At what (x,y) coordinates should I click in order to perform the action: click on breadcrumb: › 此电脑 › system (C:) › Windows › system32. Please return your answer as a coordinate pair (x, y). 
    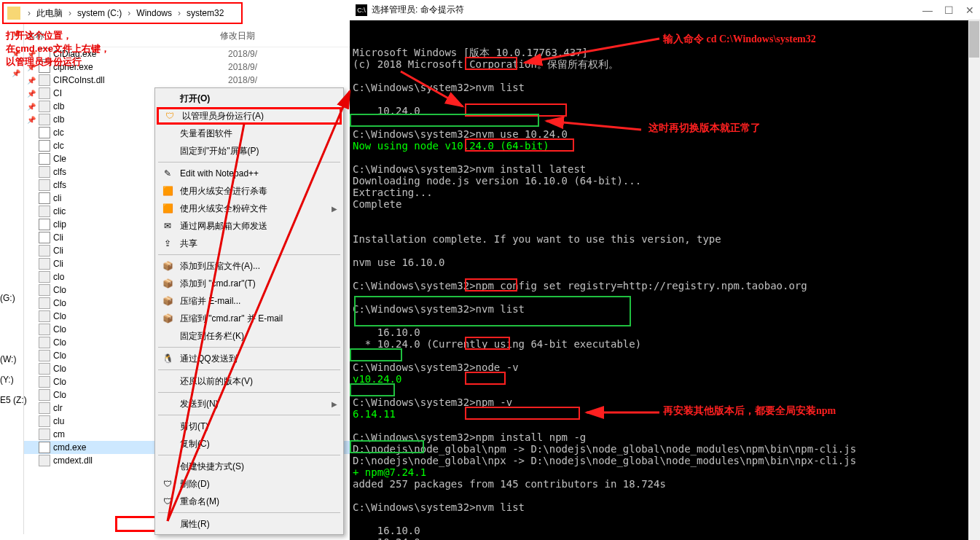
    Looking at the image, I should click on (122, 13).